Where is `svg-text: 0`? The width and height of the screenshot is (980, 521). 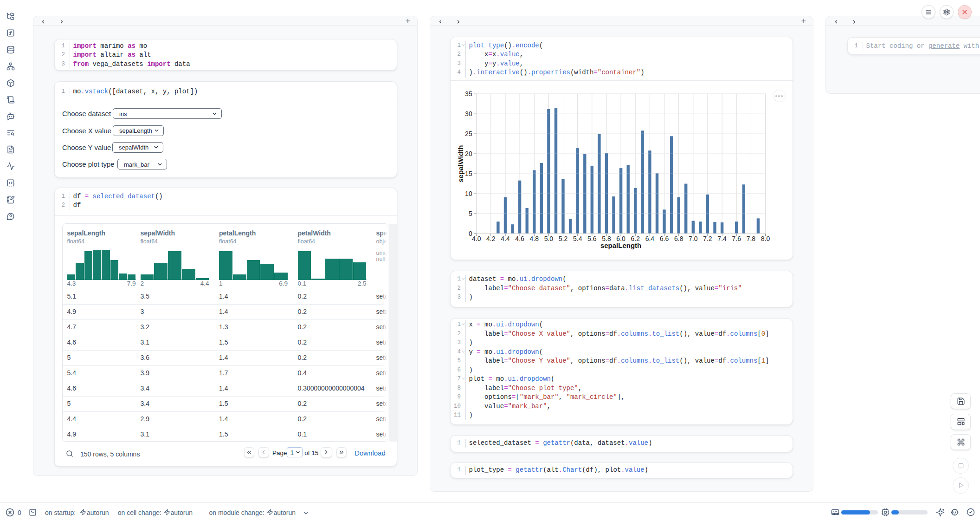 svg-text: 0 is located at coordinates (471, 234).